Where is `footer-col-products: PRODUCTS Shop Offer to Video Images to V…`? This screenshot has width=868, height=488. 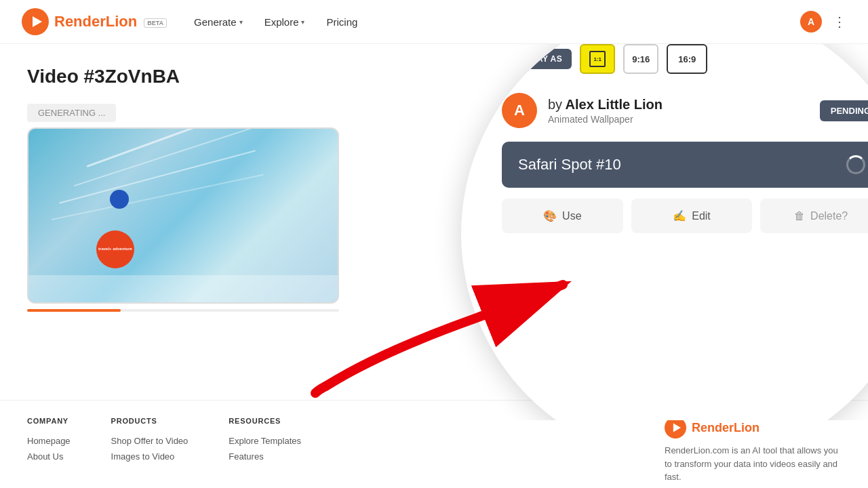
footer-col-products: PRODUCTS Shop Offer to Video Images to V… is located at coordinates (150, 445).